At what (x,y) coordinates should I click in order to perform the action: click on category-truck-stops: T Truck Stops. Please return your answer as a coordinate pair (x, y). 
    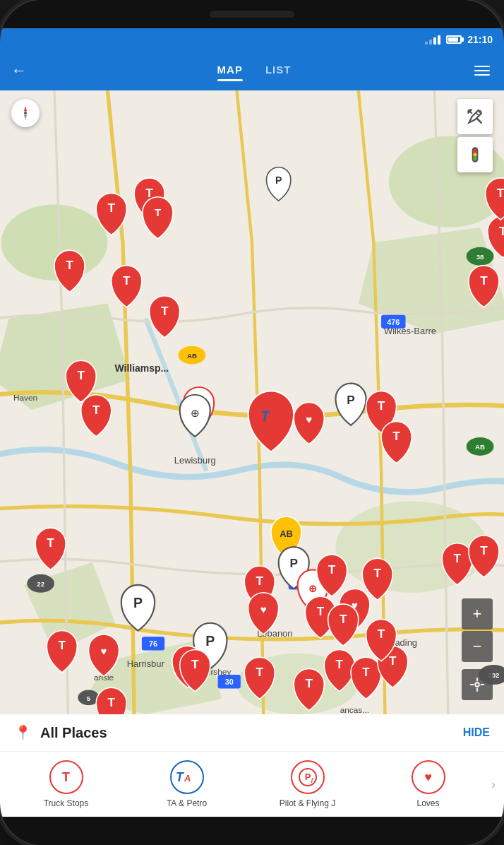
    Looking at the image, I should click on (66, 784).